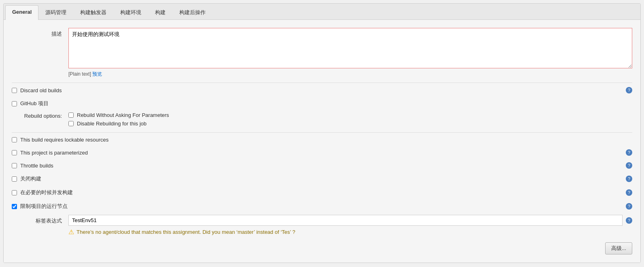 This screenshot has width=644, height=267. I want to click on label-expression-label: 标签表达式, so click(40, 220).